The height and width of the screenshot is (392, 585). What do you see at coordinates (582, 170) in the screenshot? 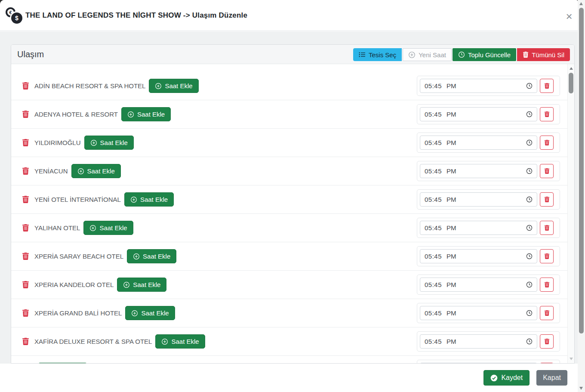
I see `page-scrollbar-thumb` at bounding box center [582, 170].